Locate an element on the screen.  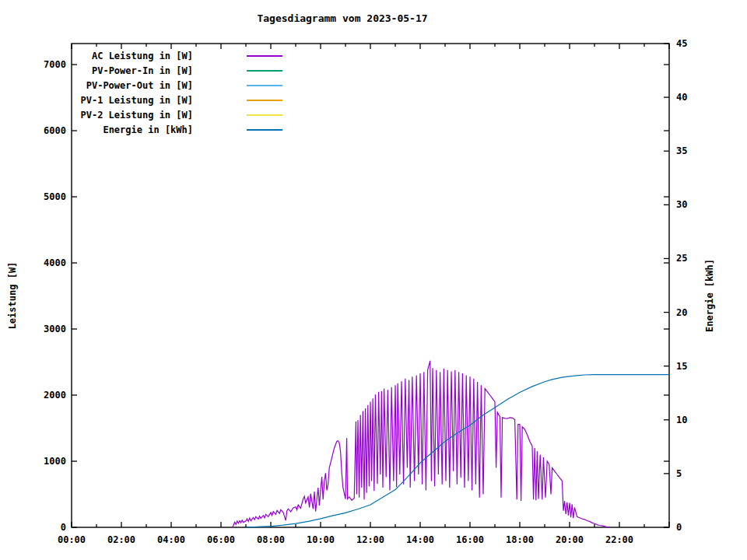
x-tick-label: 12:00 is located at coordinates (370, 540).